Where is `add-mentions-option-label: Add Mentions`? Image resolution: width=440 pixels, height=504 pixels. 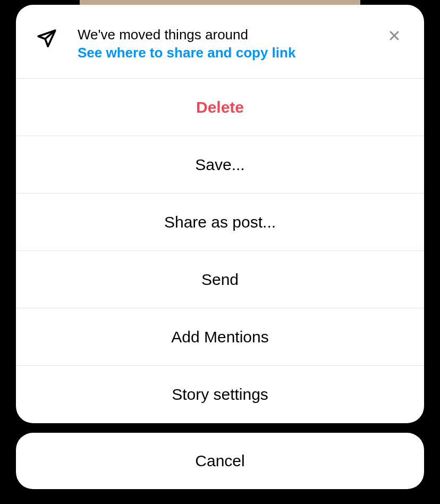 add-mentions-option-label: Add Mentions is located at coordinates (220, 337).